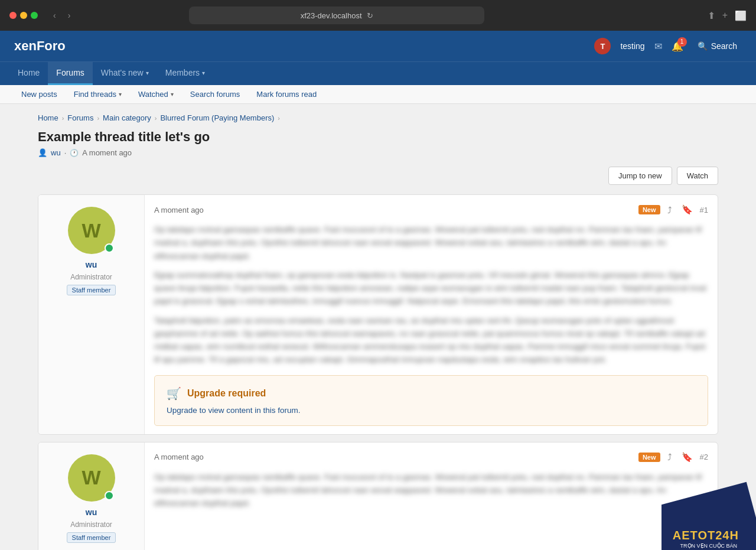 This screenshot has height=550, width=756. I want to click on upgrade-box: 🛒 Upgrade required Upgrade to view conte…, so click(431, 401).